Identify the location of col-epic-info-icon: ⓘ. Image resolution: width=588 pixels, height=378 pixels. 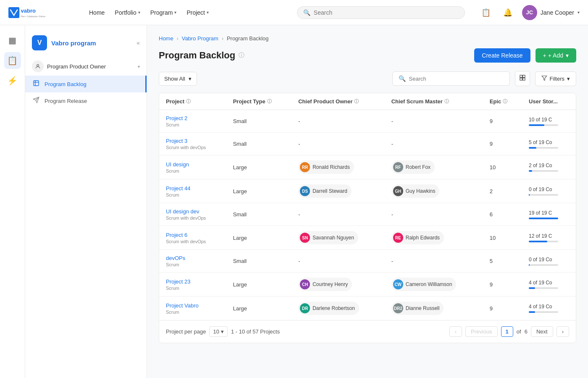
(505, 102).